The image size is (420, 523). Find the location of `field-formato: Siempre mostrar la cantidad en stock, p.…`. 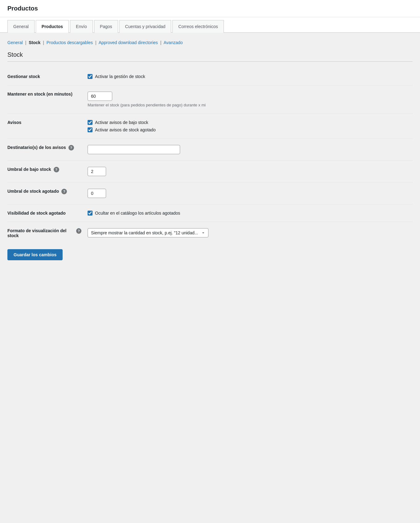

field-formato: Siempre mostrar la cantidad en stock, p.… is located at coordinates (250, 233).